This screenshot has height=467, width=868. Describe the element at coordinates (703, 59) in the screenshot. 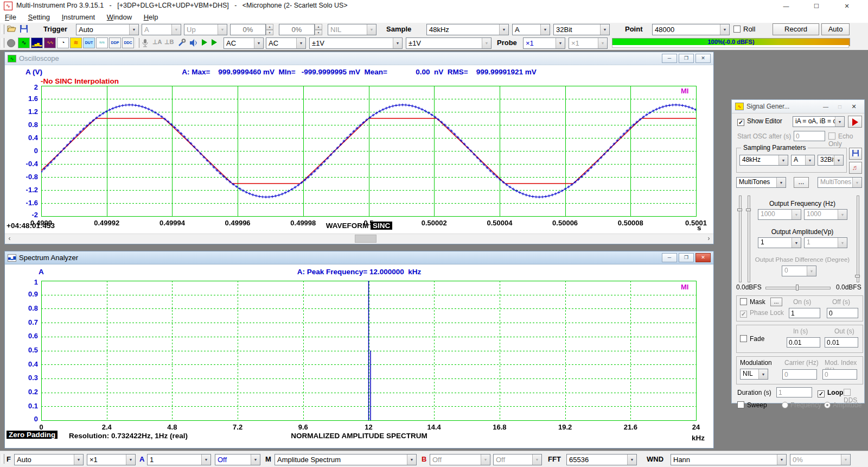

I see `oscilloscope-close-button` at that location.